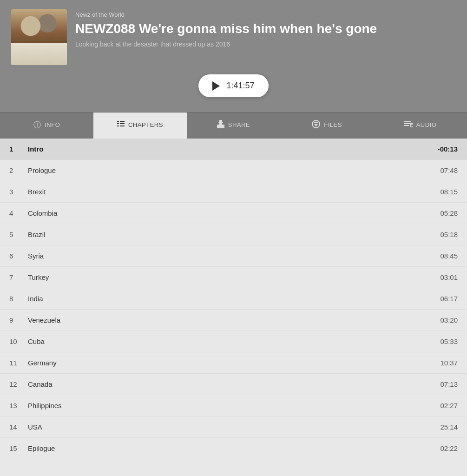  What do you see at coordinates (448, 149) in the screenshot?
I see `chapter-time: -00:13` at bounding box center [448, 149].